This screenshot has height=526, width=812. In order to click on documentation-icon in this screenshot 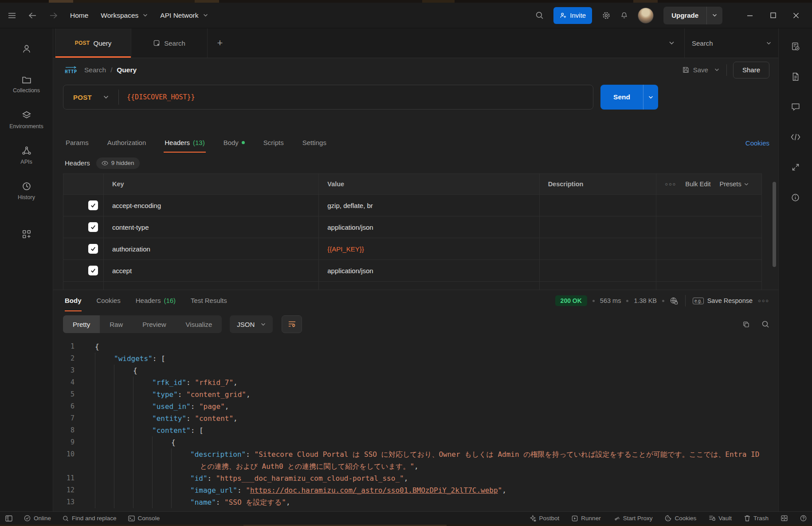, I will do `click(796, 77)`.